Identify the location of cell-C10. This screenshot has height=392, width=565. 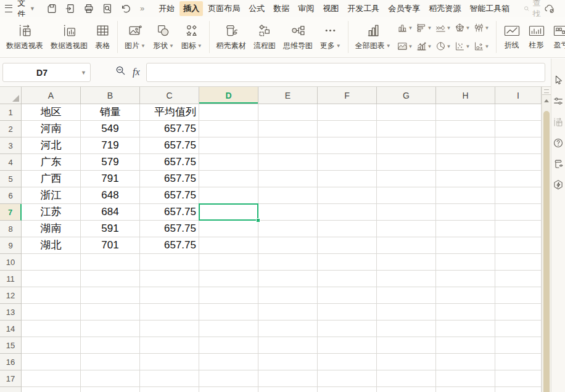
(170, 263).